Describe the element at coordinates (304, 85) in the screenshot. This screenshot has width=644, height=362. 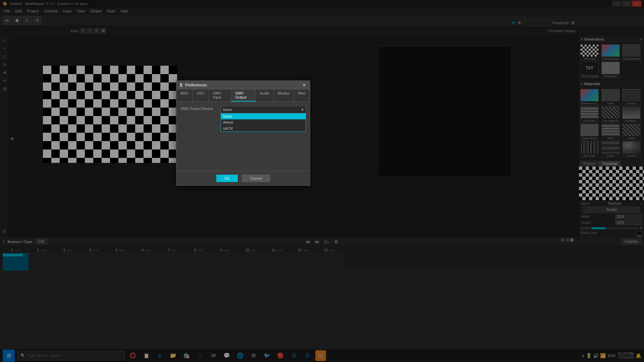
I see `prefs-close-btn: ✕` at that location.